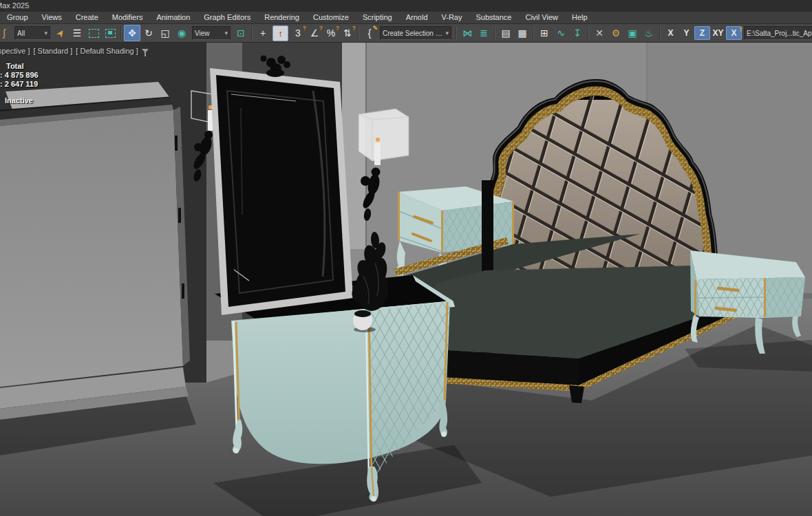  What do you see at coordinates (282, 18) in the screenshot?
I see `menu-rendering: Rendering` at bounding box center [282, 18].